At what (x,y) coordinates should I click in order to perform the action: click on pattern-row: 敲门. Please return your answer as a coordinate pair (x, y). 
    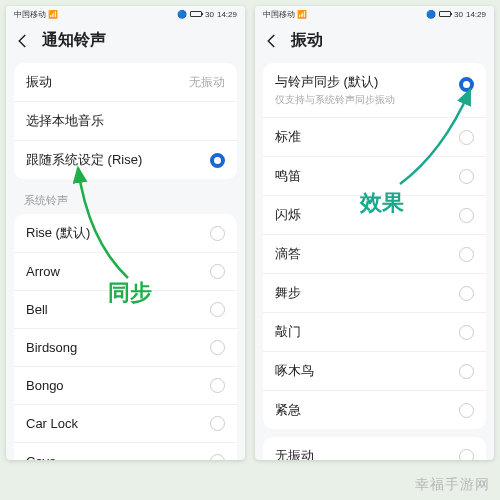
    Looking at the image, I should click on (374, 332).